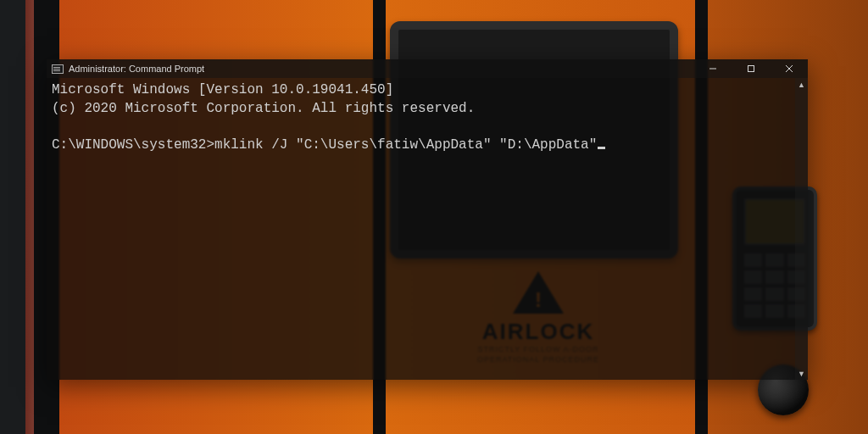 The image size is (868, 434). What do you see at coordinates (58, 70) in the screenshot?
I see `cmd-icon` at bounding box center [58, 70].